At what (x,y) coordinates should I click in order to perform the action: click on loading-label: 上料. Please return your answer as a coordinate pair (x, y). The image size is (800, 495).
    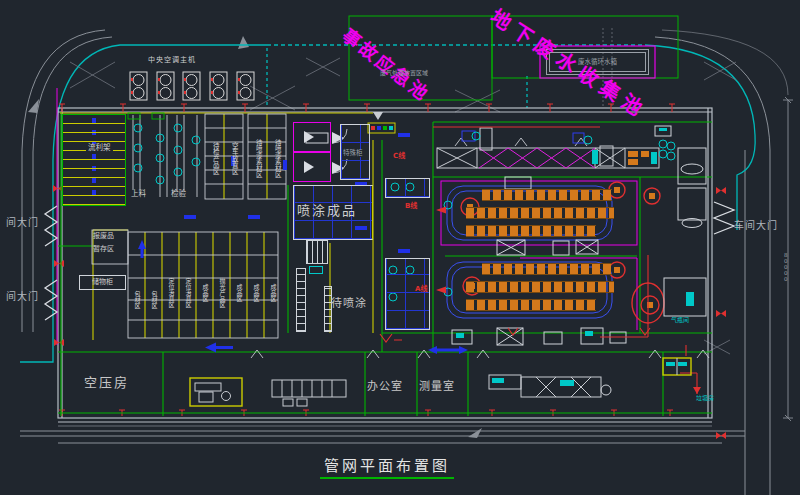
    Looking at the image, I should click on (138, 194).